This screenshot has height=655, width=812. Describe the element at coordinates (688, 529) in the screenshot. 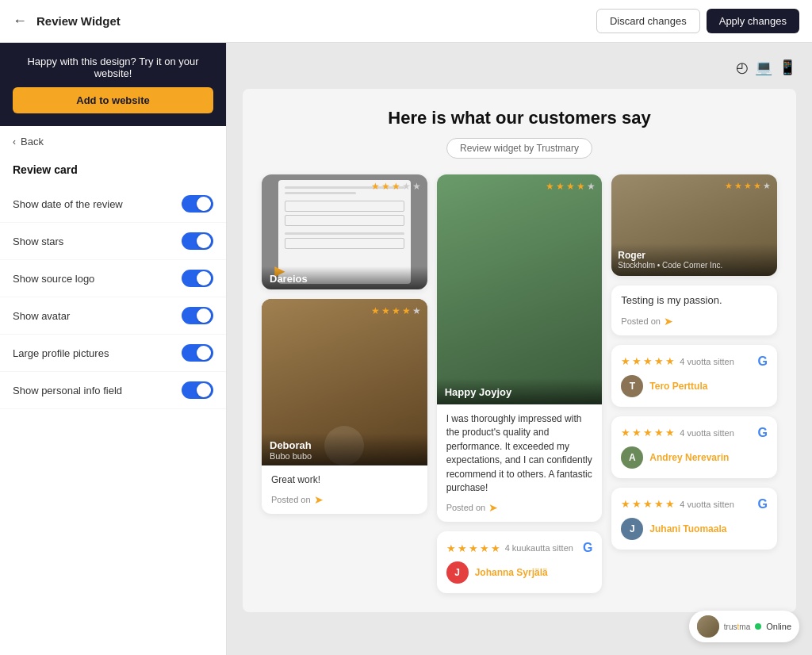

I see `user-name: Juhani Tuomaala` at that location.